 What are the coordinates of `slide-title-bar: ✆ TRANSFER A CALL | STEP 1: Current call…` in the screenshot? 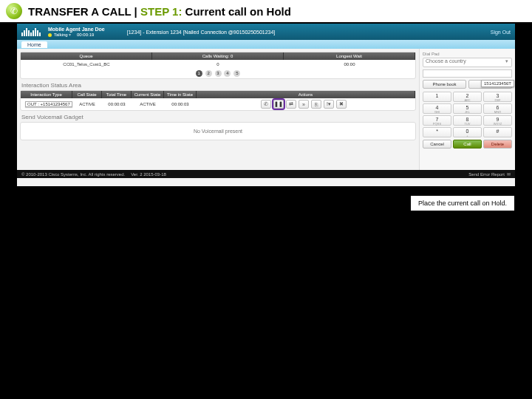 It's located at (266, 11).